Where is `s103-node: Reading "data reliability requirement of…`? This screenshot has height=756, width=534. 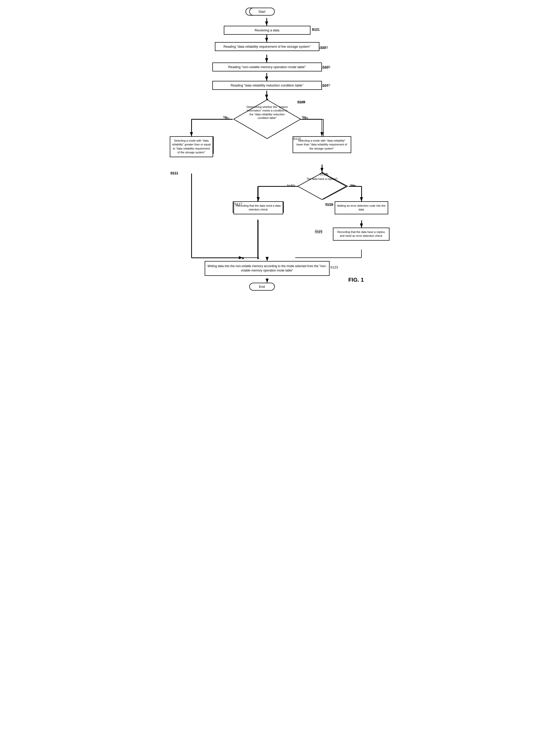 s103-node: Reading "data reliability requirement of… is located at coordinates (267, 47).